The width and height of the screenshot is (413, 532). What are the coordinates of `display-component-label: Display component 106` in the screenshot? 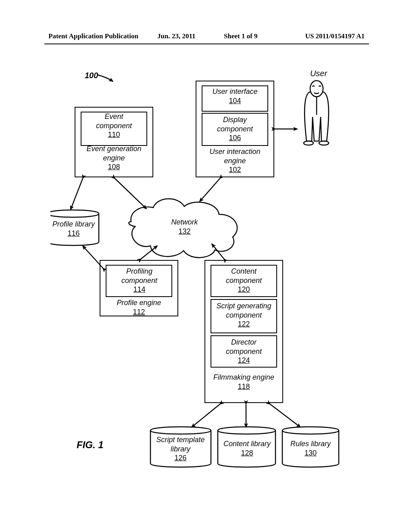 It's located at (235, 129).